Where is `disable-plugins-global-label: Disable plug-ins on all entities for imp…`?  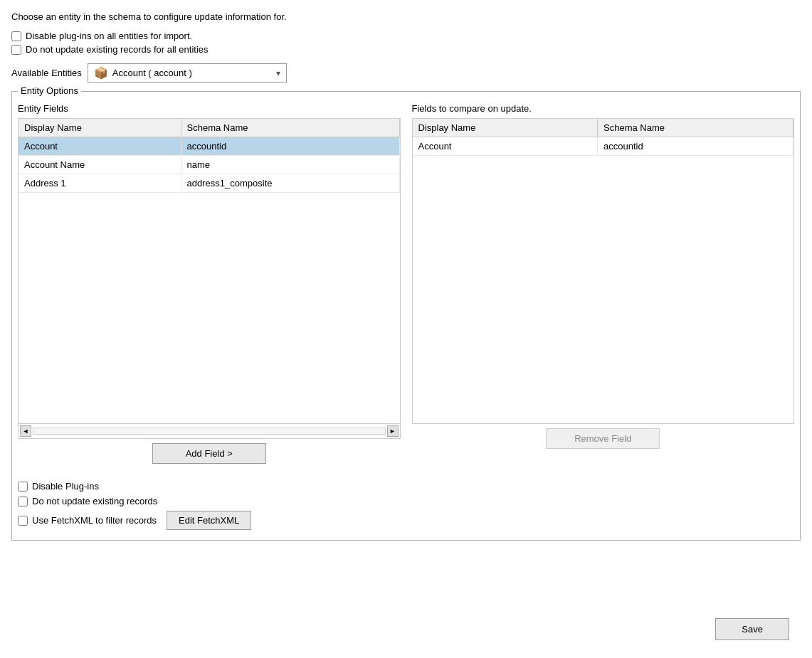
disable-plugins-global-label: Disable plug-ins on all entities for imp… is located at coordinates (109, 36).